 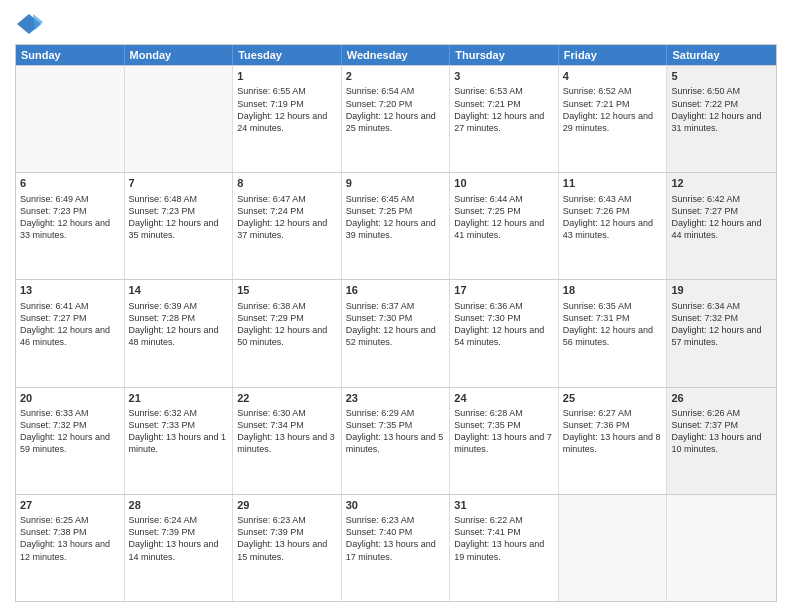 I want to click on day-info-text: Sunset: 7:23 PM, so click(x=179, y=211).